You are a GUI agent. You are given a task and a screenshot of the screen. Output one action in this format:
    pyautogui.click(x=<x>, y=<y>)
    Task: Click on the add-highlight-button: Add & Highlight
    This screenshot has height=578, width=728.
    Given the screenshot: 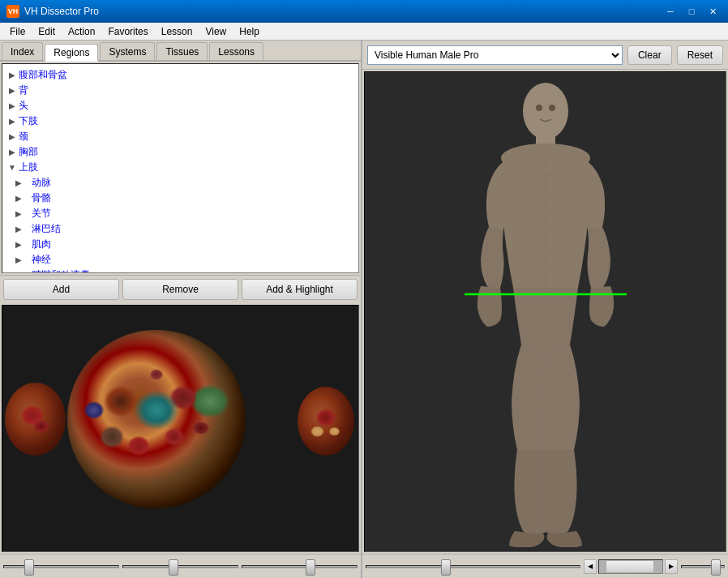 What is the action you would take?
    pyautogui.click(x=300, y=289)
    